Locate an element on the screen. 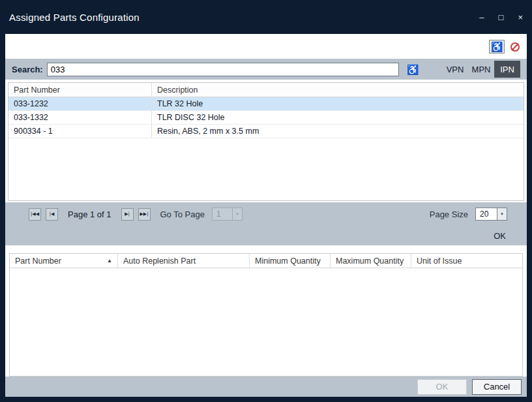  column-header-part-number: Part Number ▲ is located at coordinates (64, 261).